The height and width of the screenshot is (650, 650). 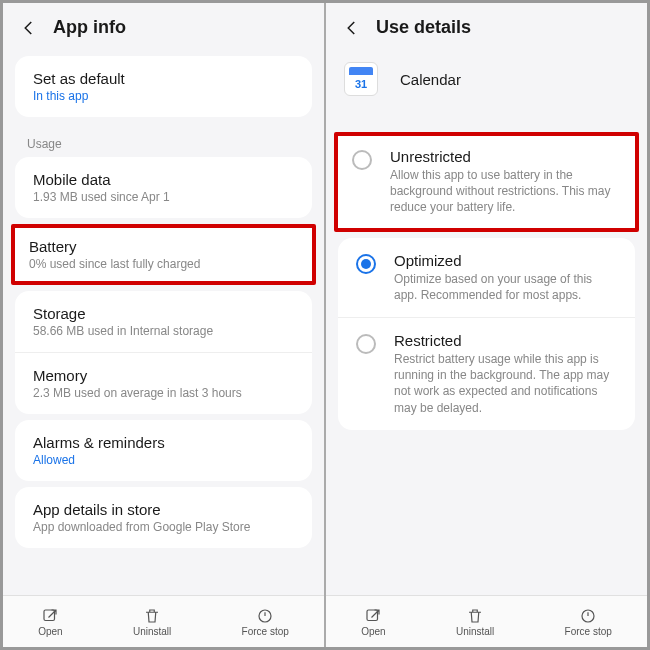 I want to click on row-battery-highlighted: Battery 0% used since last fully charged, so click(x=164, y=254).